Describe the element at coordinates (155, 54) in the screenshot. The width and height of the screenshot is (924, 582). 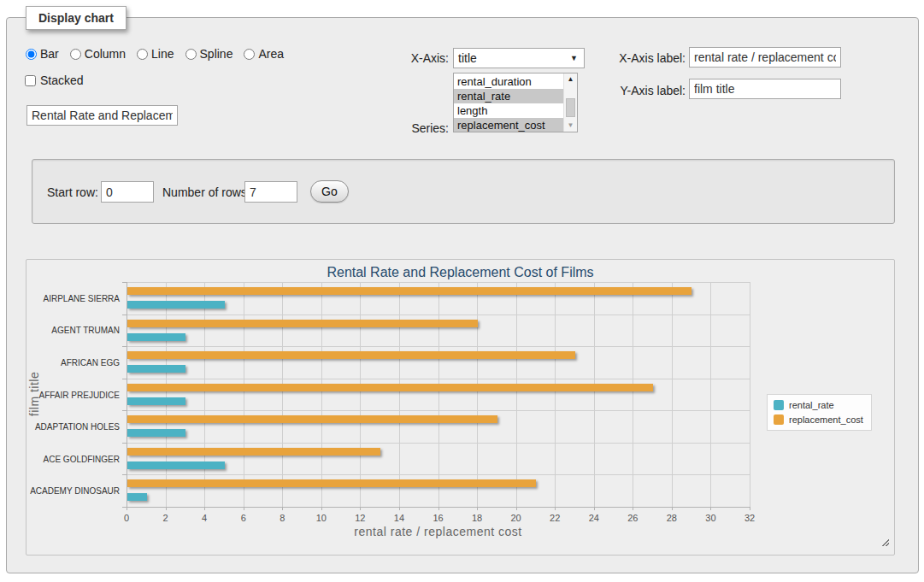
I see `chart-type-radio-group: BarColumnLineSplineArea` at that location.